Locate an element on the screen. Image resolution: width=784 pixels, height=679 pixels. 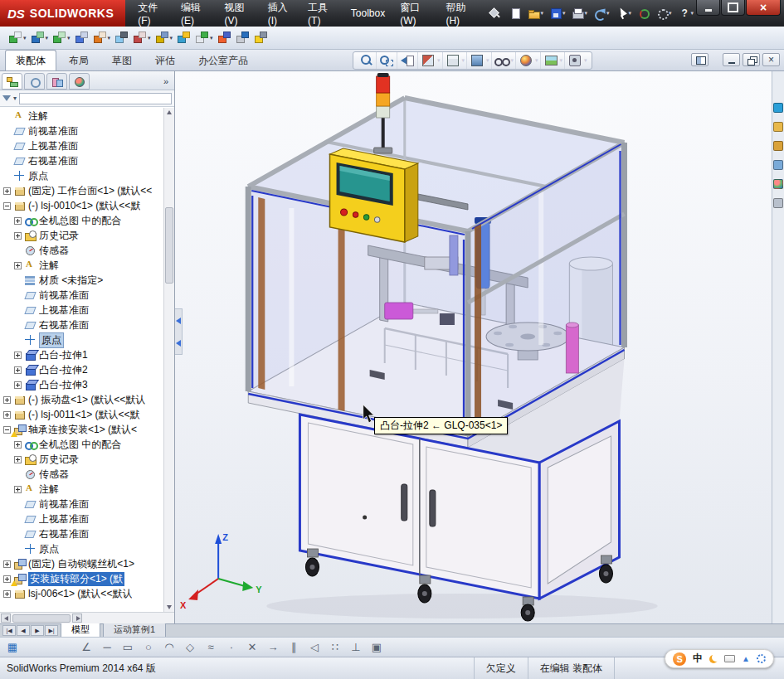
scrollbar-thumb is located at coordinates (41, 618).